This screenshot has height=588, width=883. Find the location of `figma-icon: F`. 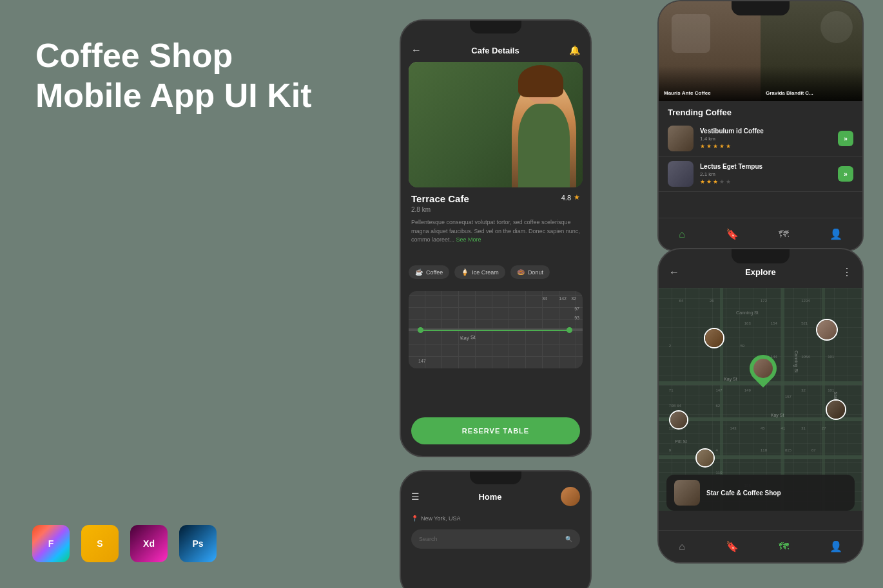

figma-icon: F is located at coordinates (51, 544).